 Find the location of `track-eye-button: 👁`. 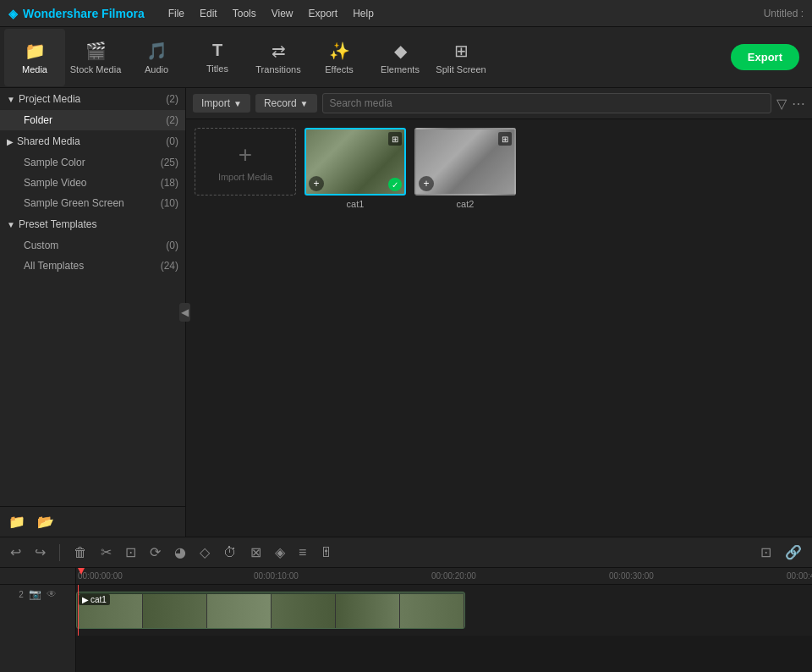

track-eye-button: 👁 is located at coordinates (52, 594).